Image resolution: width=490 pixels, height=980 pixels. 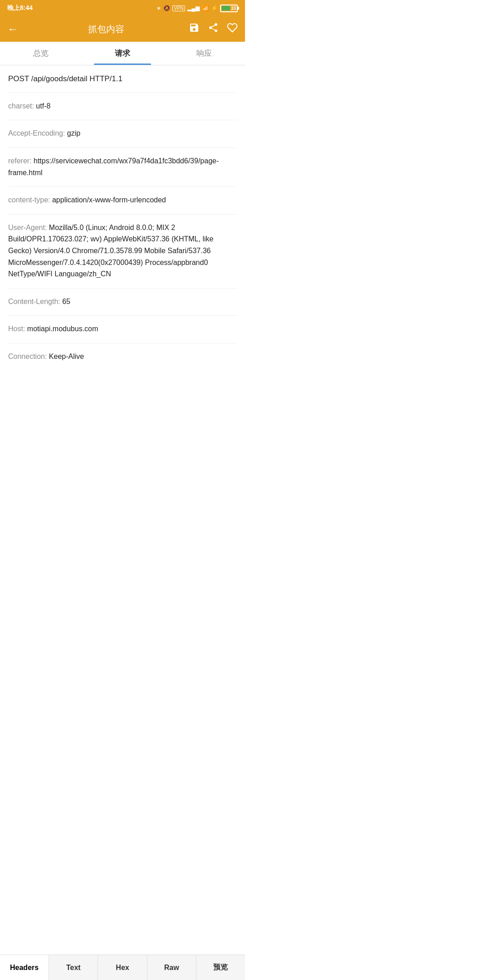 What do you see at coordinates (20, 8) in the screenshot?
I see `status-time: 晚上8:44` at bounding box center [20, 8].